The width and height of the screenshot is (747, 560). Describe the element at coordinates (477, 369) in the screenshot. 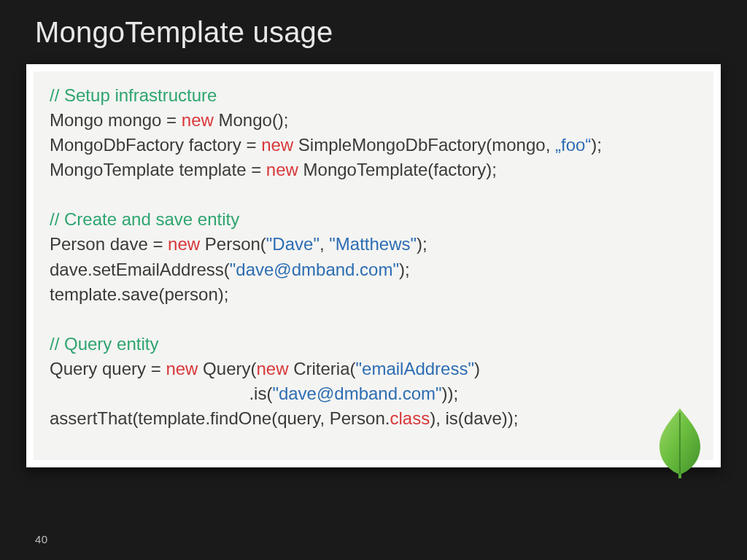

I see `code-text: )` at that location.